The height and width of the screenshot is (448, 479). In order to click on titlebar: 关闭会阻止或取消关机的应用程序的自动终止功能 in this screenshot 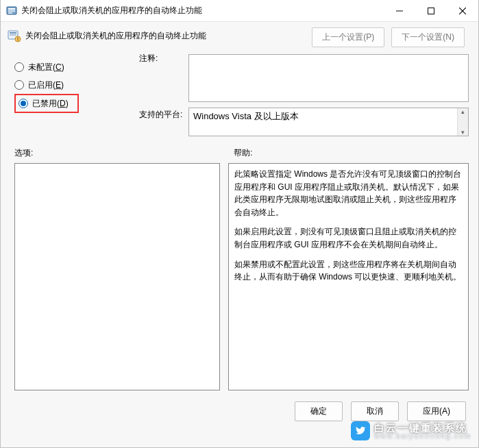, I will do `click(240, 11)`.